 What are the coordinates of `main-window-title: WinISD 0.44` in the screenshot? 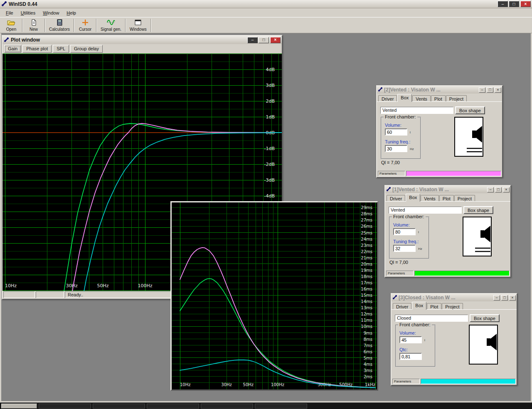 It's located at (252, 4).